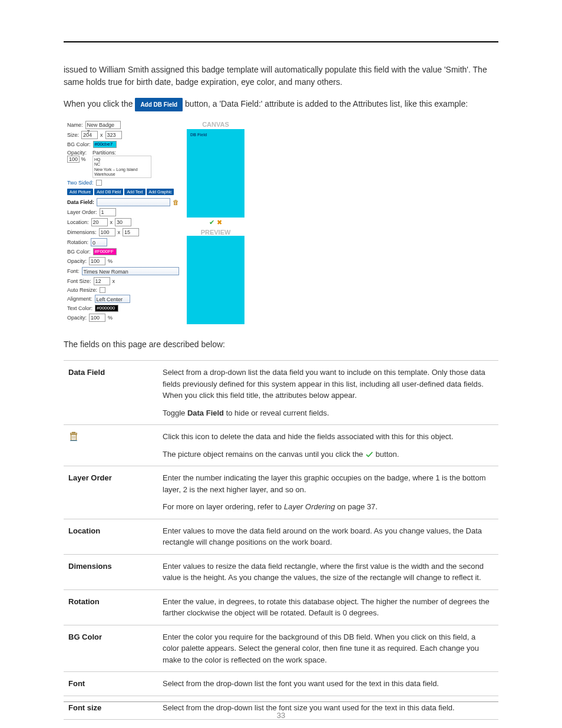  I want to click on fields-described-text: The fields on this page are described be…, so click(281, 344).